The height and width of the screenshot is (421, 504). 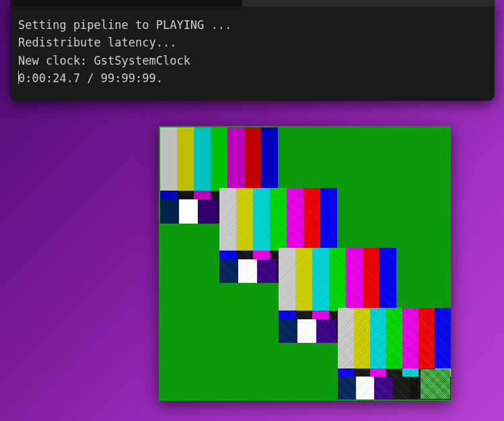 What do you see at coordinates (410, 373) in the screenshot?
I see `mbar-cyan` at bounding box center [410, 373].